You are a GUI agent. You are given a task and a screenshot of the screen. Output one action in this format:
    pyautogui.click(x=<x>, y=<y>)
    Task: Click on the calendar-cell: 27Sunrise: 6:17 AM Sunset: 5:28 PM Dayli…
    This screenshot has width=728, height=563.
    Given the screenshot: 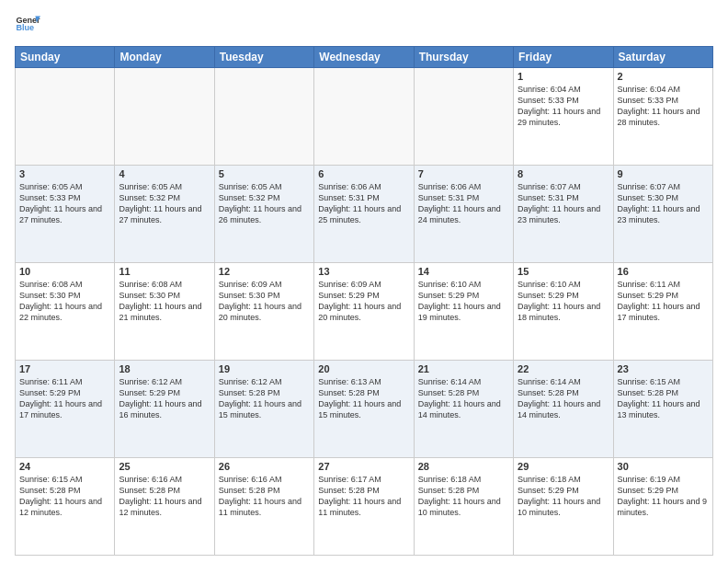 What is the action you would take?
    pyautogui.click(x=364, y=507)
    